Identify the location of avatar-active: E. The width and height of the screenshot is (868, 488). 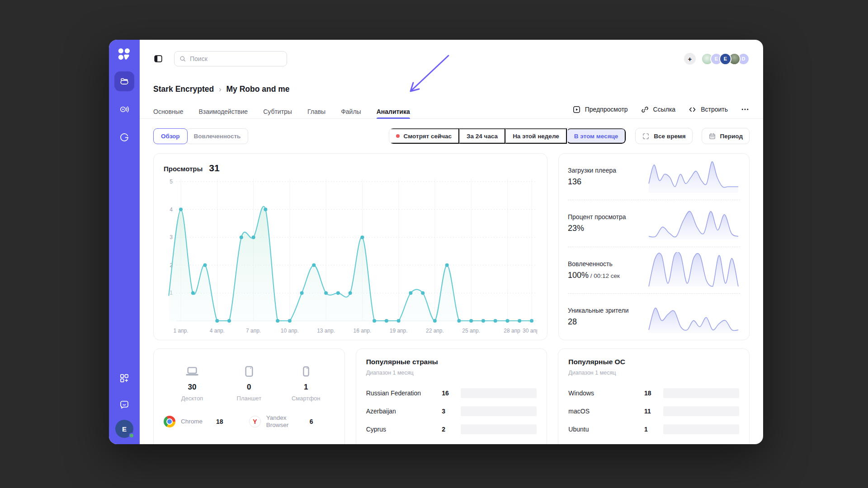
(725, 59).